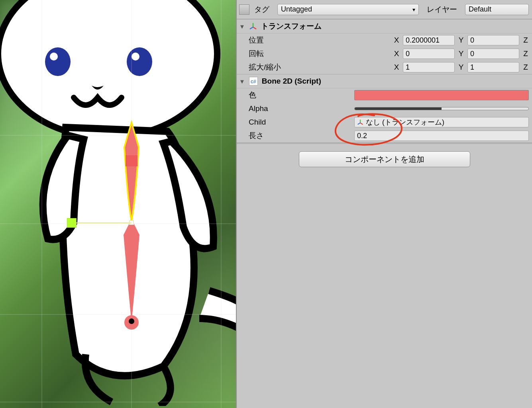 This screenshot has height=408, width=532. What do you see at coordinates (442, 136) in the screenshot?
I see `length-input` at bounding box center [442, 136].